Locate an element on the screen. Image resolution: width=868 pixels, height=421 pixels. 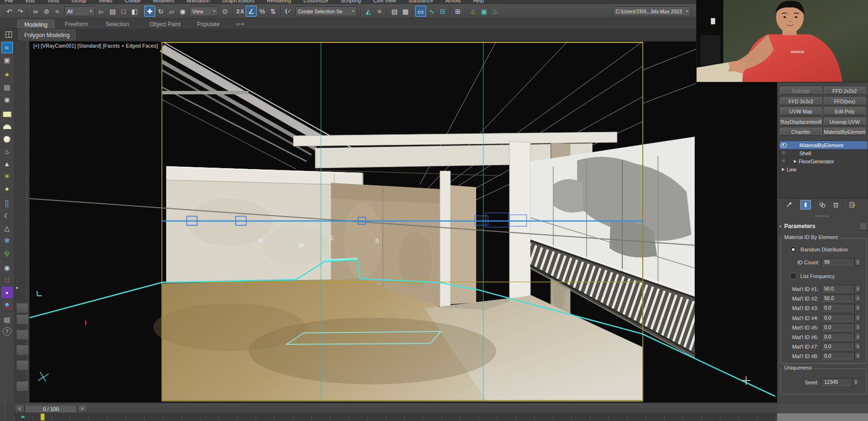
menu-arnold: Arnold is located at coordinates (453, 2).